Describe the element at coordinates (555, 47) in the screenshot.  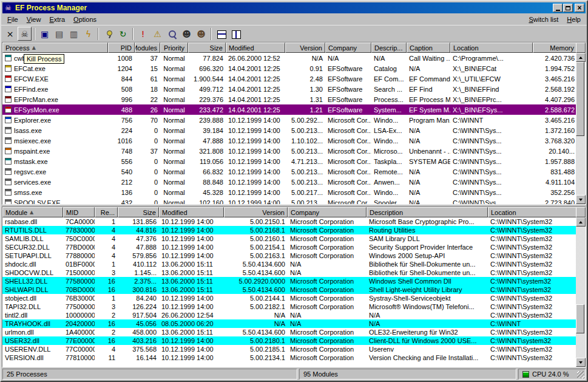
I see `column-header-memory: Memory` at that location.